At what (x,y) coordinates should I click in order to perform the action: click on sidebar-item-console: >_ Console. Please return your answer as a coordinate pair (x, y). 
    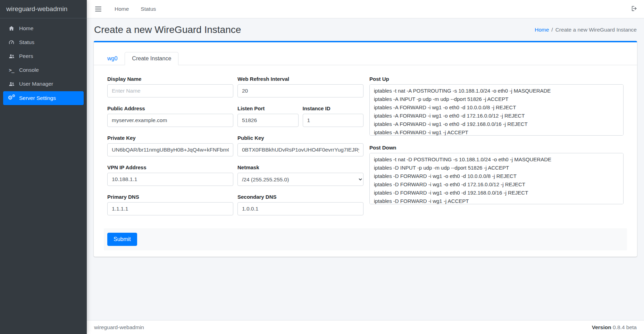
    Looking at the image, I should click on (43, 70).